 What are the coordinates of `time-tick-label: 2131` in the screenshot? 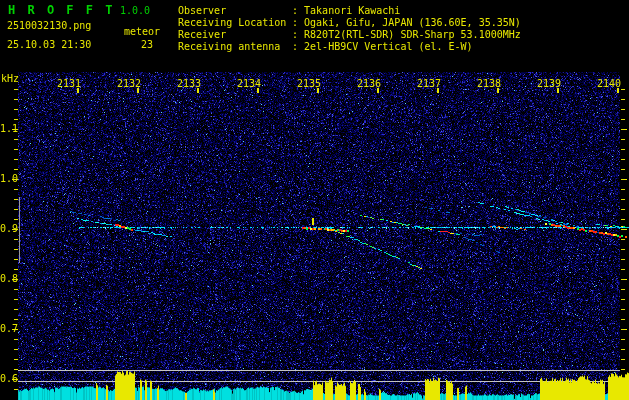 It's located at (63, 84).